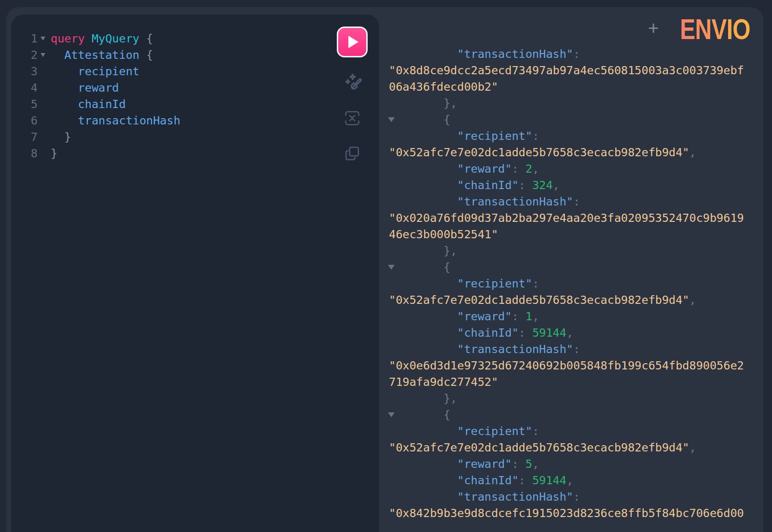 The image size is (772, 532). Describe the element at coordinates (174, 88) in the screenshot. I see `editor-line: 4 reward` at that location.